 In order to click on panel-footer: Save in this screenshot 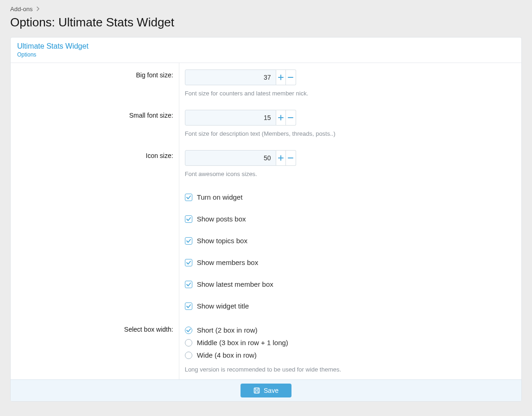, I will do `click(266, 390)`.